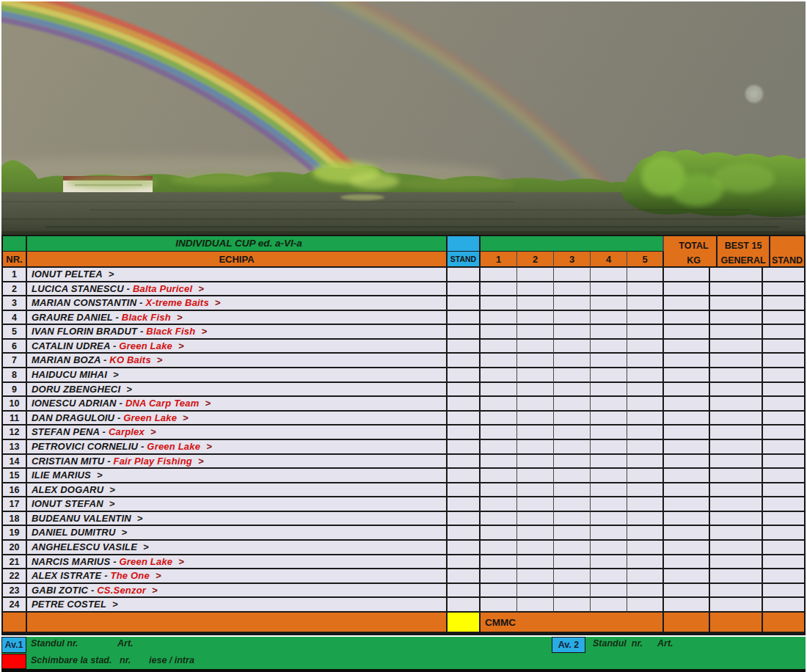 Image resolution: width=807 pixels, height=672 pixels. Describe the element at coordinates (69, 374) in the screenshot. I see `row-name: HAIDUCU MIHAI` at that location.